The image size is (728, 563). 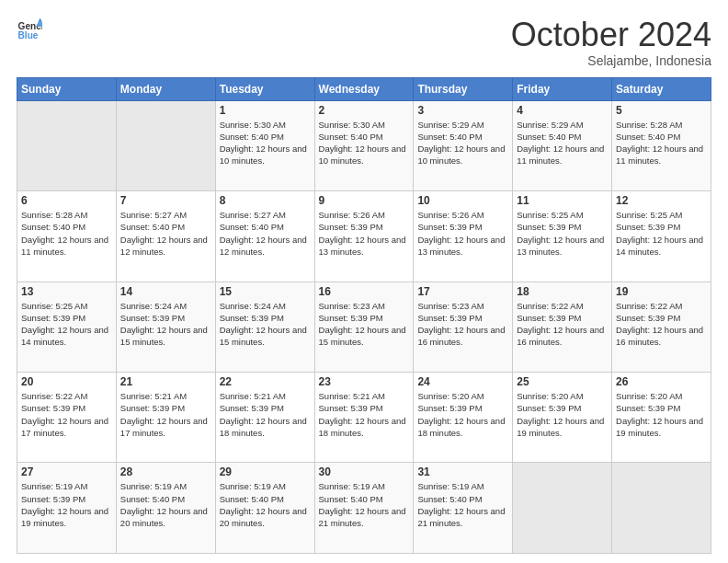 I want to click on calendar-cell: 16Sunrise: 5:23 AM Sunset: 5:39 PM Dayli…, so click(x=364, y=327).